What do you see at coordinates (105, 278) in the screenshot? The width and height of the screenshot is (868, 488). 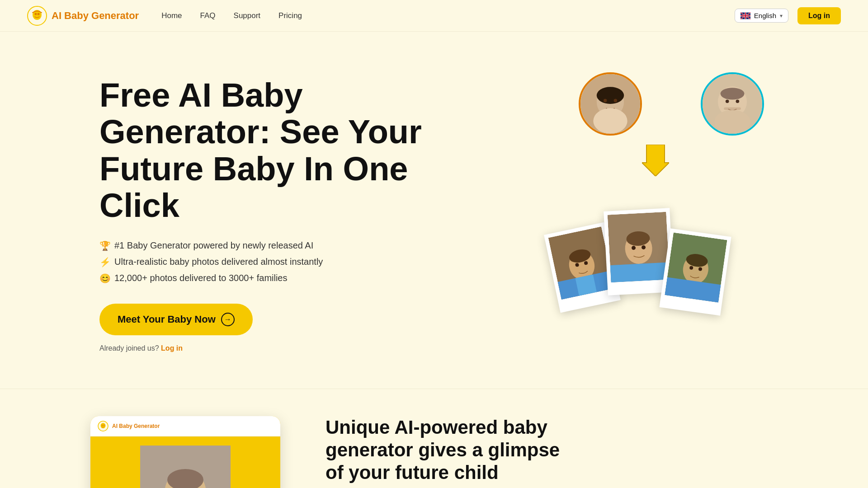 I see `smiley-icon: 😊` at bounding box center [105, 278].